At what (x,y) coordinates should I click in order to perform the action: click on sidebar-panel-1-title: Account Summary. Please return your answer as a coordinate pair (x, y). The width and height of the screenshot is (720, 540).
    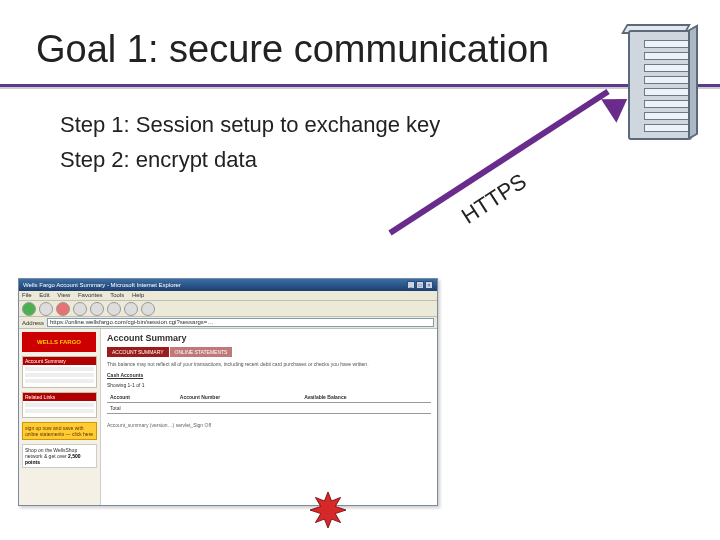
    Looking at the image, I should click on (60, 361).